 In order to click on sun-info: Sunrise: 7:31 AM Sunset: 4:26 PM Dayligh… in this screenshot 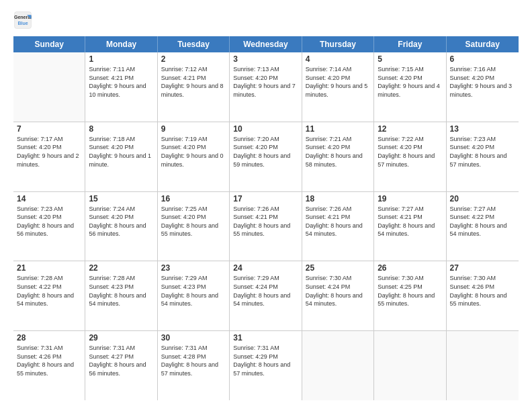, I will do `click(49, 361)`.